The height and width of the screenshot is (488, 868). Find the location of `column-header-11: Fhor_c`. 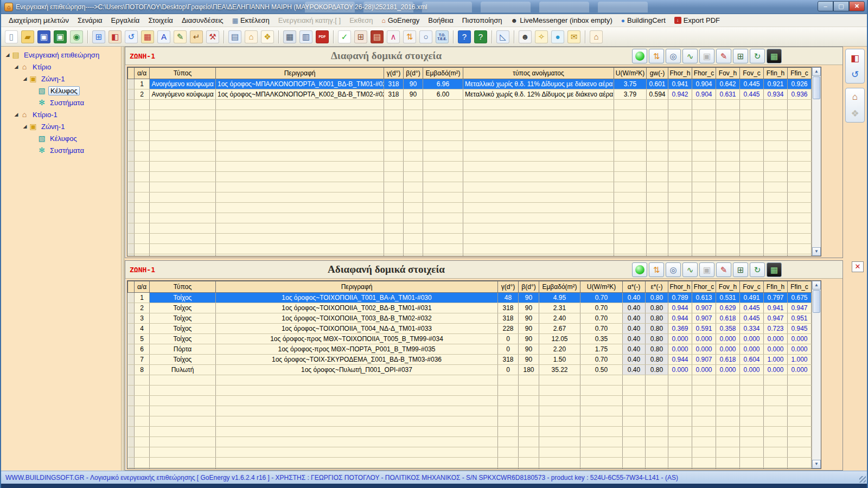

column-header-11: Fhor_c is located at coordinates (704, 74).